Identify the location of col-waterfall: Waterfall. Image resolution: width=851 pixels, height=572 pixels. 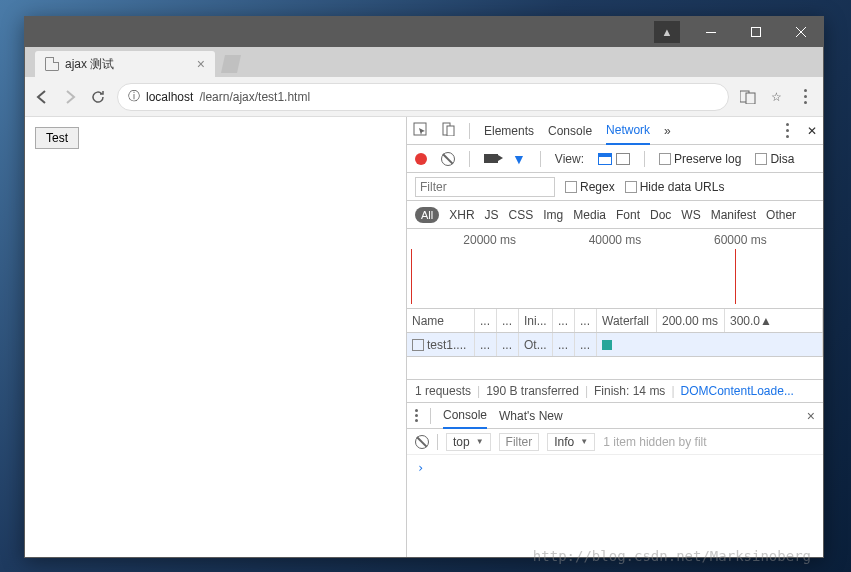
(627, 320).